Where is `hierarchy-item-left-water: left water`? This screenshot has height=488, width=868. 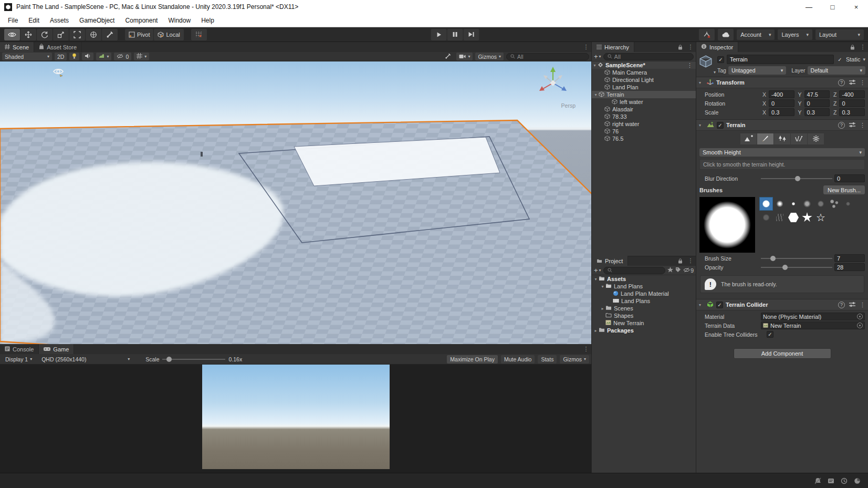
hierarchy-item-left-water: left water is located at coordinates (644, 102).